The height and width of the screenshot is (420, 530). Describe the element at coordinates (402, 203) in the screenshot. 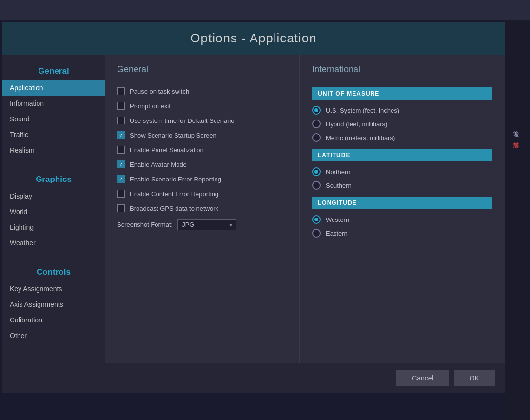

I see `longitude-section-bar: LONGITUDE` at that location.